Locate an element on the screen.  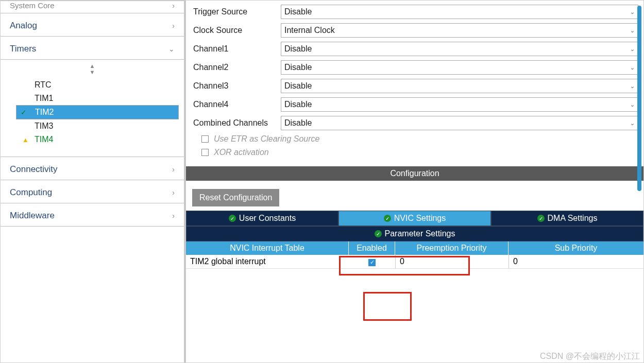
dropdown: Internal Clock⌄ is located at coordinates (460, 30).